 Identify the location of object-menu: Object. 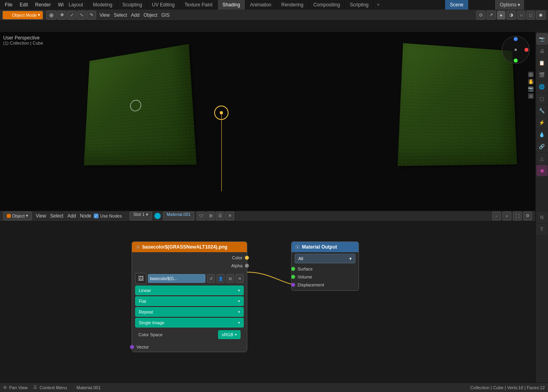
(151, 15).